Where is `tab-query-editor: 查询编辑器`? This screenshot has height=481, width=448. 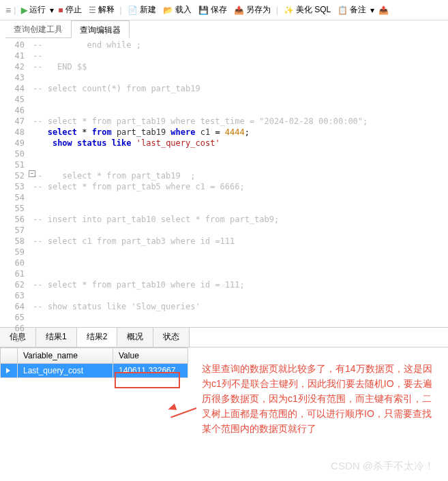 tab-query-editor: 查询编辑器 is located at coordinates (100, 29).